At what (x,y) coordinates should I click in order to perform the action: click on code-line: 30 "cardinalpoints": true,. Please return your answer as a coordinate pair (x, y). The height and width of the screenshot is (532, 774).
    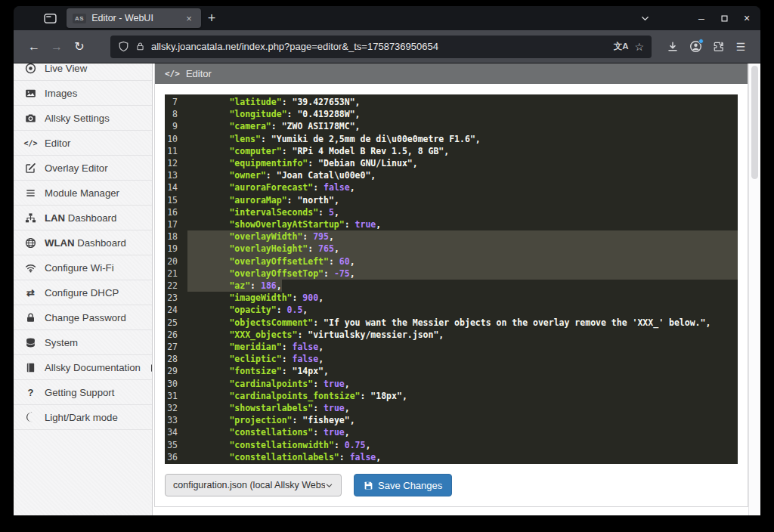
    Looking at the image, I should click on (451, 384).